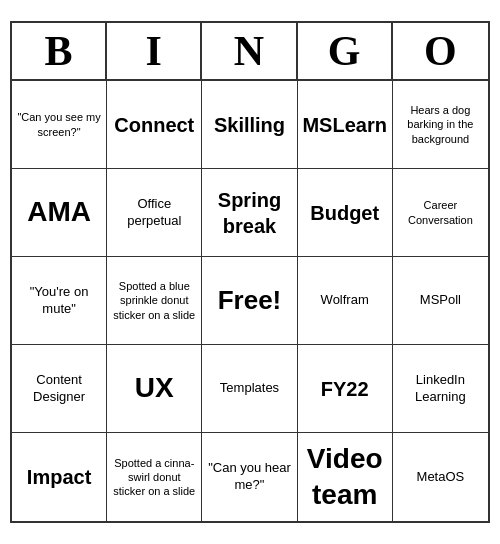 The height and width of the screenshot is (544, 500). I want to click on bingo-cell-21: Spotted a cinna-swirl donut sticker on a…, so click(154, 477).